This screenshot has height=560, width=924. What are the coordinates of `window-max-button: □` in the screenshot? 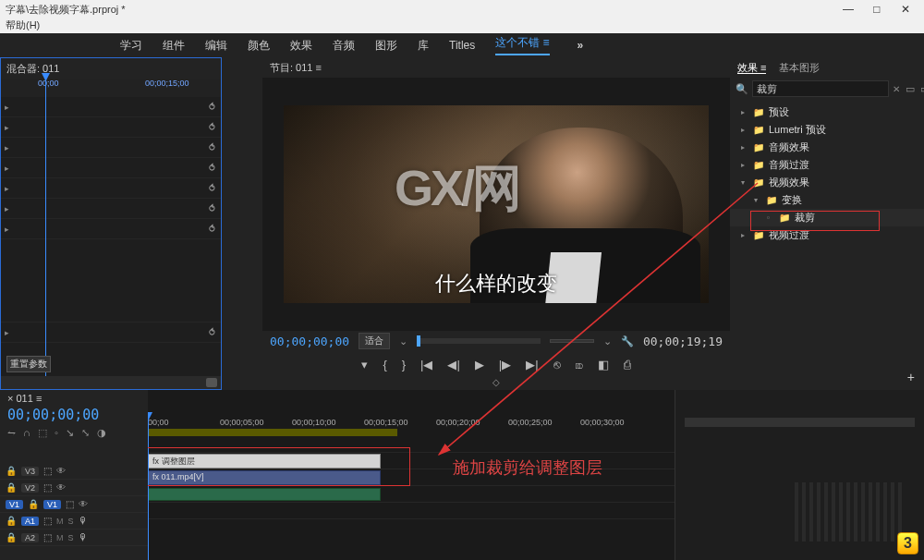 It's located at (877, 9).